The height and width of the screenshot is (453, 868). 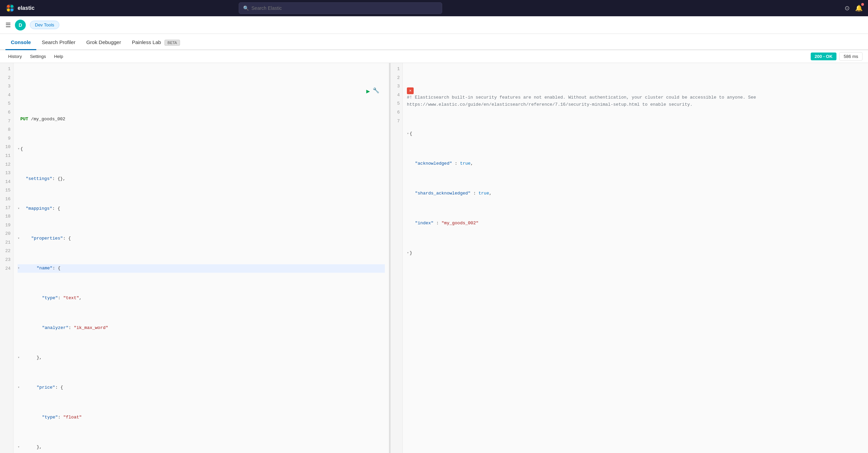 I want to click on search-input, so click(x=344, y=8).